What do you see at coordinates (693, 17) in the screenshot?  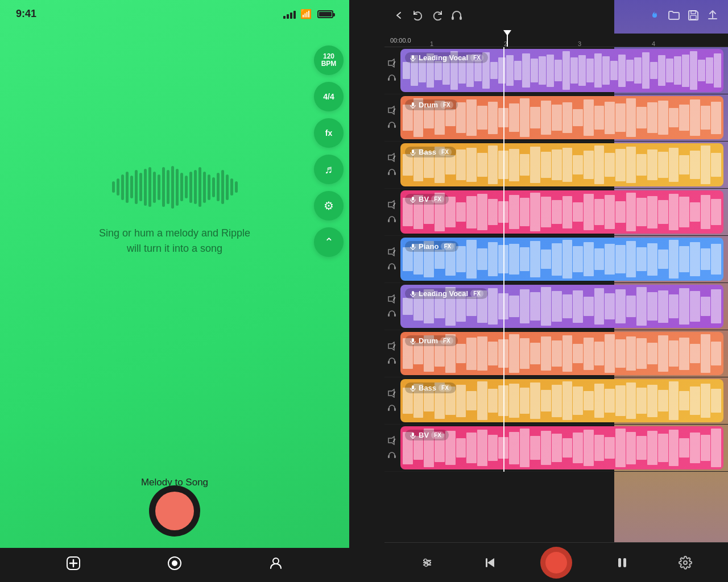 I see `save-button` at bounding box center [693, 17].